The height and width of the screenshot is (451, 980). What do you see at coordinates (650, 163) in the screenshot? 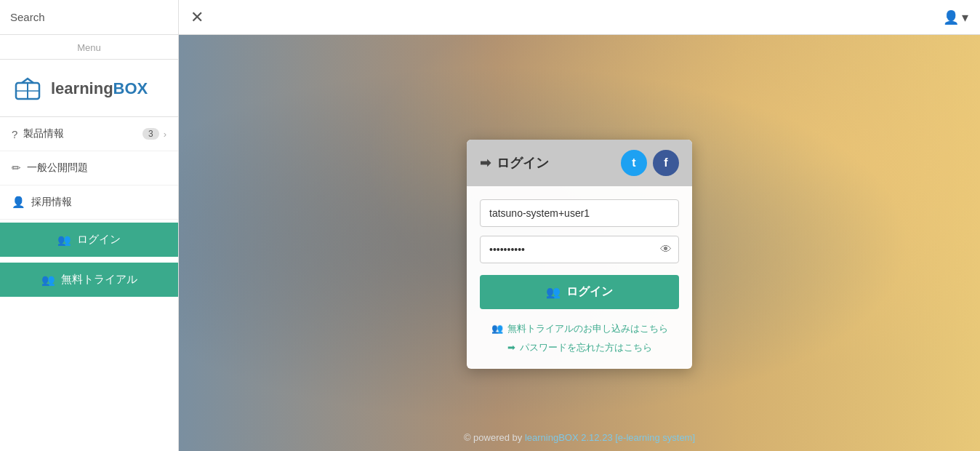
I see `social-buttons: t f` at bounding box center [650, 163].